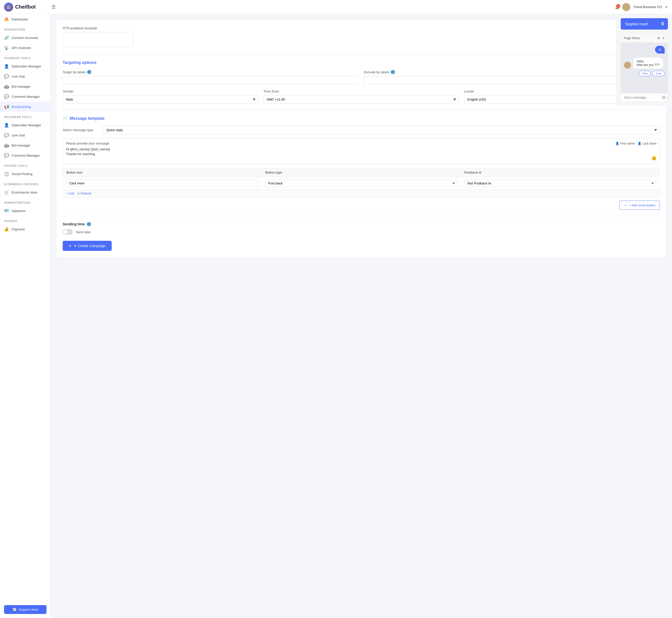  Describe the element at coordinates (644, 38) in the screenshot. I see `chat-preview-header: Page Name ⚙ ✕` at that location.